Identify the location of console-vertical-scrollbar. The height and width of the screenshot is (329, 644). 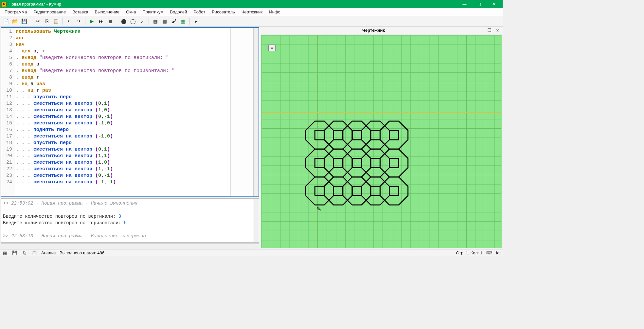
(256, 221).